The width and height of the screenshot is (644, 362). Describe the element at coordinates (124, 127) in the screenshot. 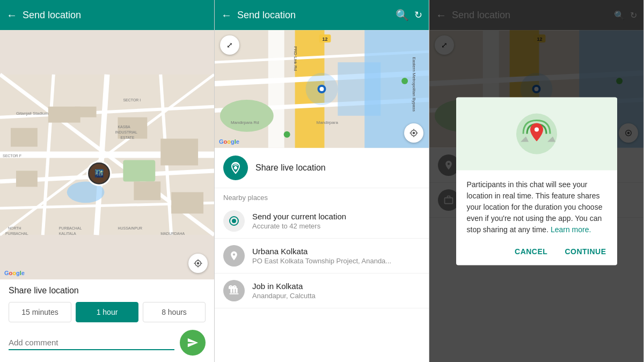

I see `svg-text: KASBA` at that location.